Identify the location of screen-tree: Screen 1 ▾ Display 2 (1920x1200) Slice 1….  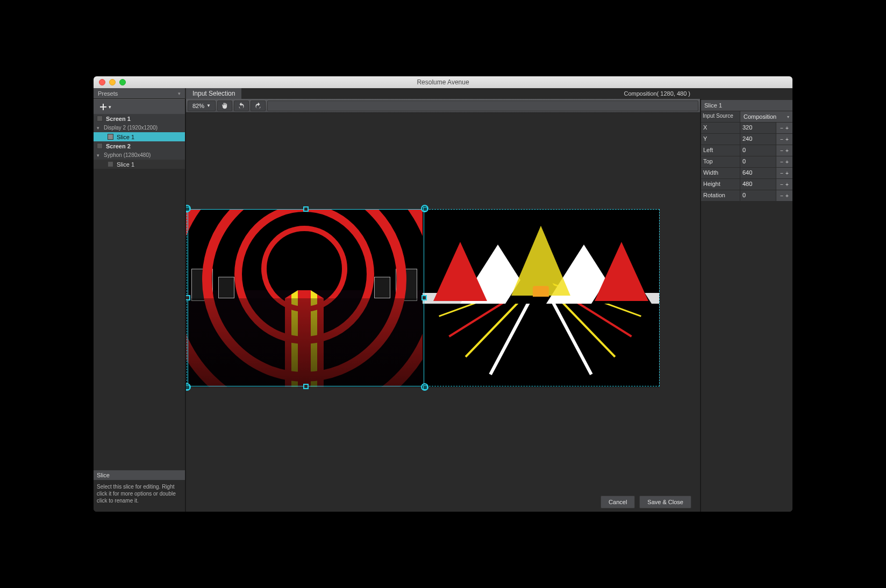
(139, 292).